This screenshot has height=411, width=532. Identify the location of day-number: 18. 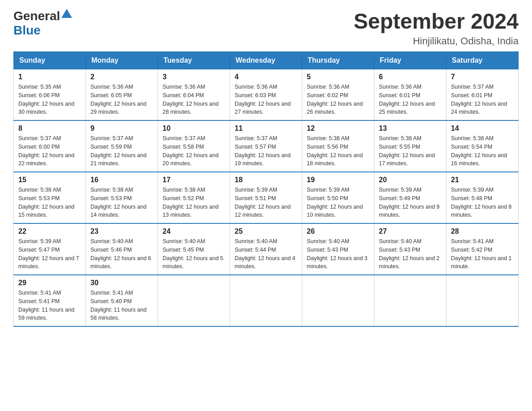
(266, 180).